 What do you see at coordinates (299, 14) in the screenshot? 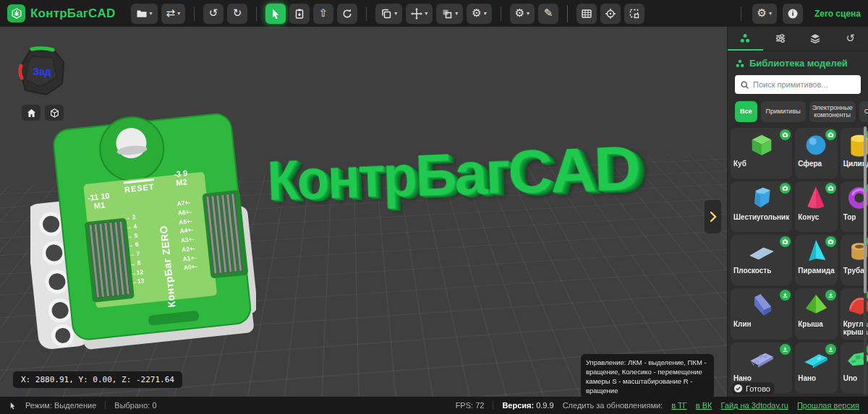
I see `paste-button` at bounding box center [299, 14].